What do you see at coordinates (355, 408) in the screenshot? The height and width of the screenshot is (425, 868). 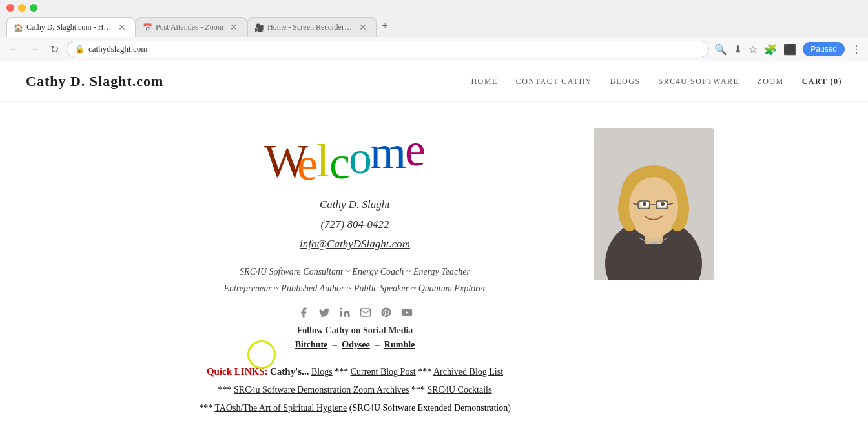 I see `quick-links-line3: *** TAOsh/The Art of Spiritual Hygiene (…` at bounding box center [355, 408].